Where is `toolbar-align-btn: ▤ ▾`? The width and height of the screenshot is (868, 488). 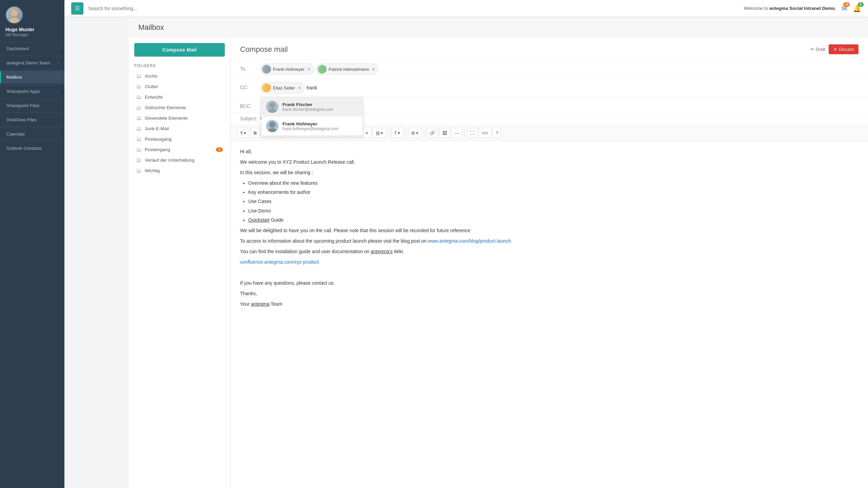
toolbar-align-btn: ▤ ▾ is located at coordinates (379, 133).